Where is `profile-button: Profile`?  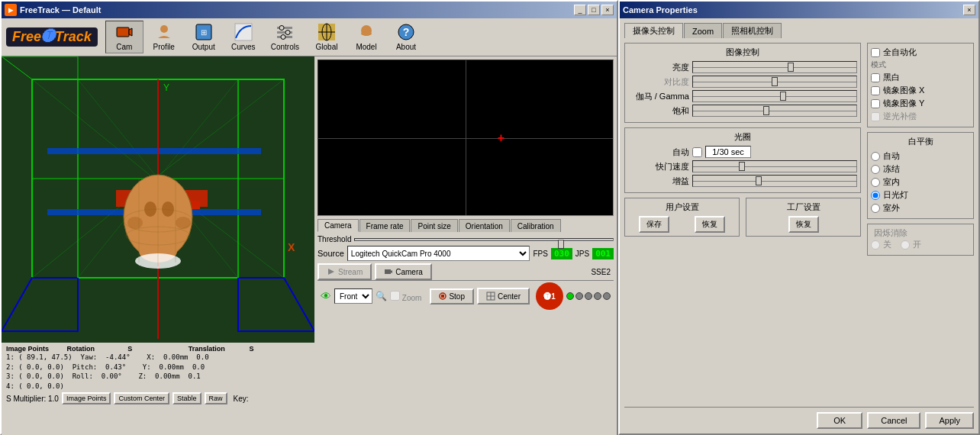
profile-button: Profile is located at coordinates (164, 37).